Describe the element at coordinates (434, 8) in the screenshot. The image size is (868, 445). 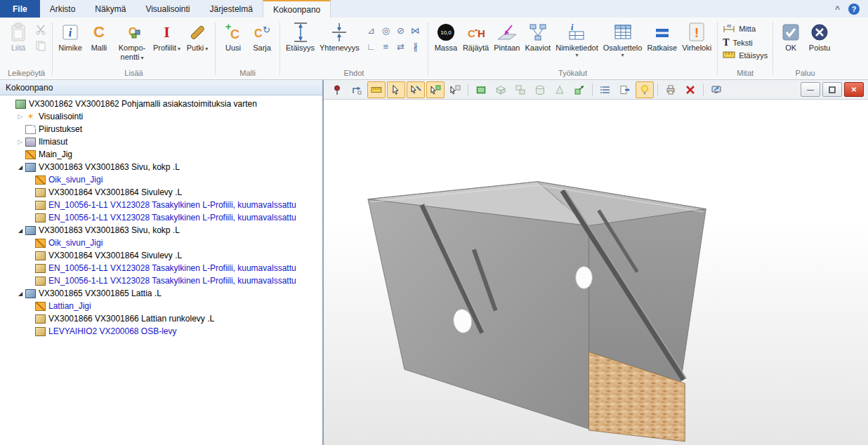
I see `menu-tab-bar: File Arkisto Näkymä Visualisointi Järjes…` at that location.